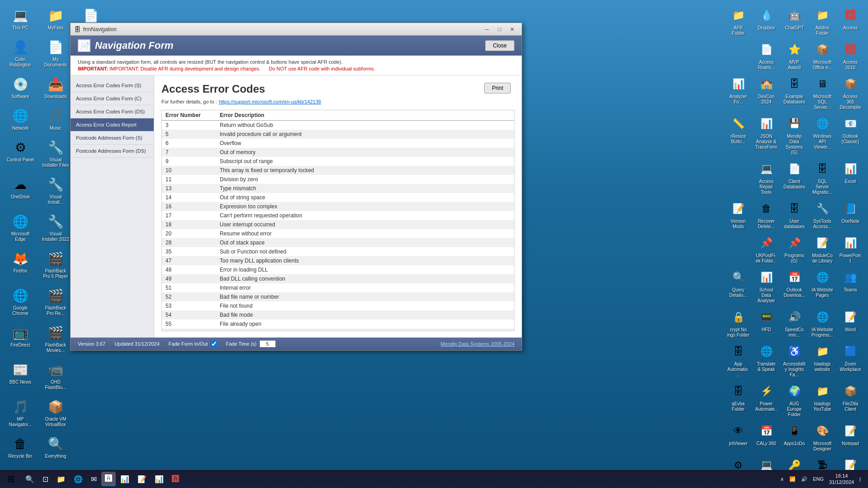 Image resolution: width=868 pixels, height=488 pixels. Describe the element at coordinates (112, 125) in the screenshot. I see `nav-item-error-report: Access Error Codes Report` at that location.